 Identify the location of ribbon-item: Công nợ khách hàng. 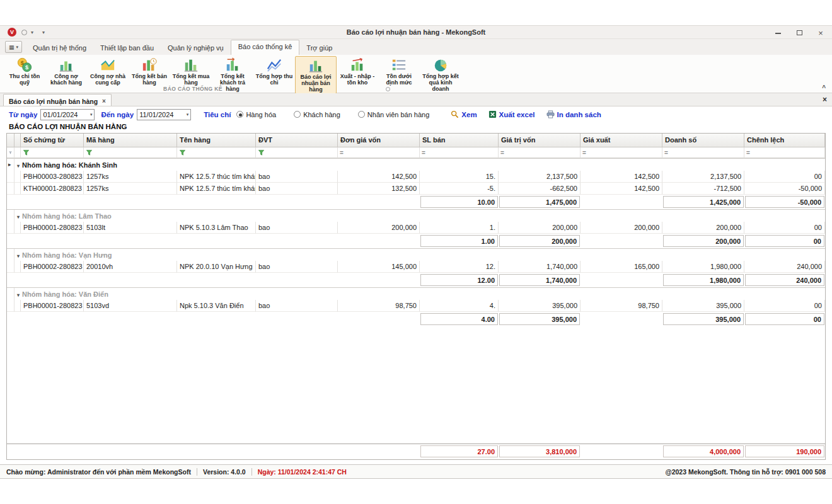
(66, 71).